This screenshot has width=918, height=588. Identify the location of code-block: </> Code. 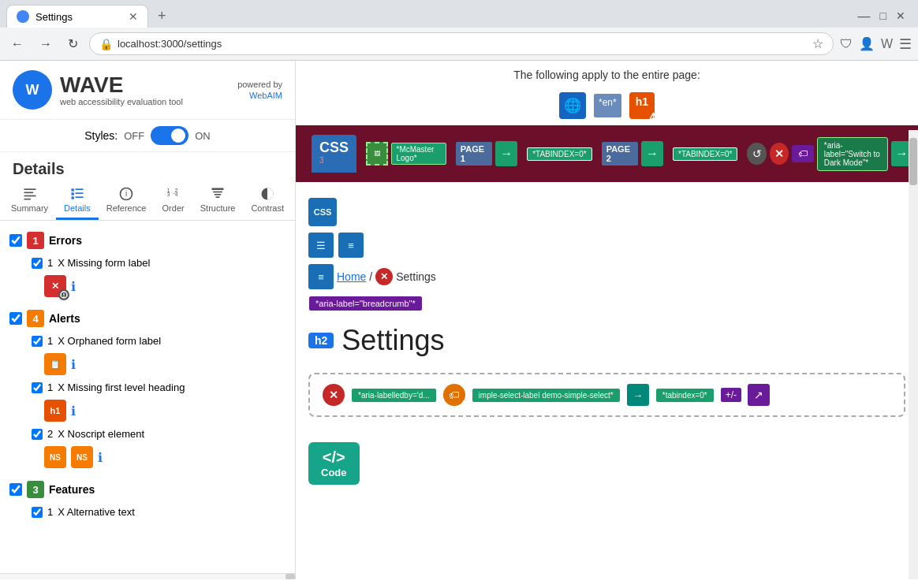
(334, 463).